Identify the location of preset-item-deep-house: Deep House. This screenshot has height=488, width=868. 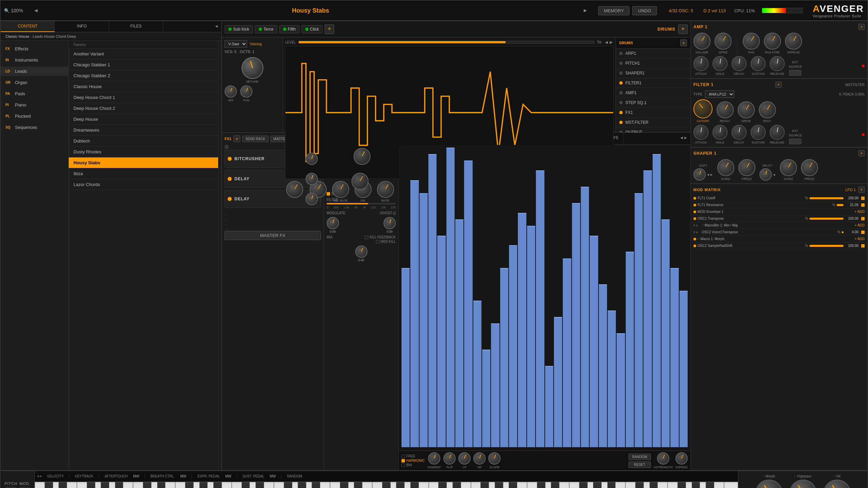
(144, 119).